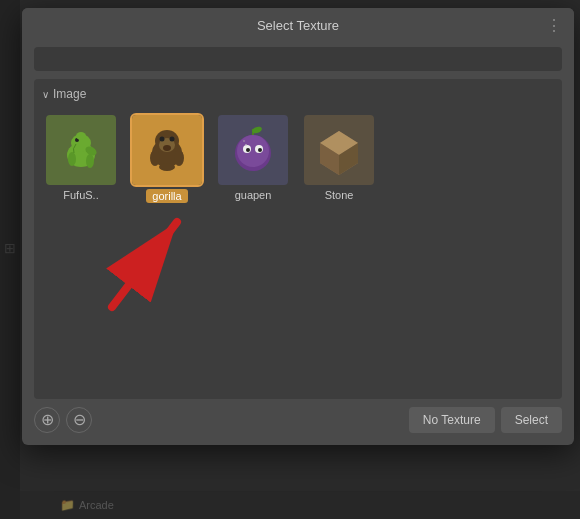 The image size is (580, 519). I want to click on no-texture-button: No Texture, so click(452, 420).